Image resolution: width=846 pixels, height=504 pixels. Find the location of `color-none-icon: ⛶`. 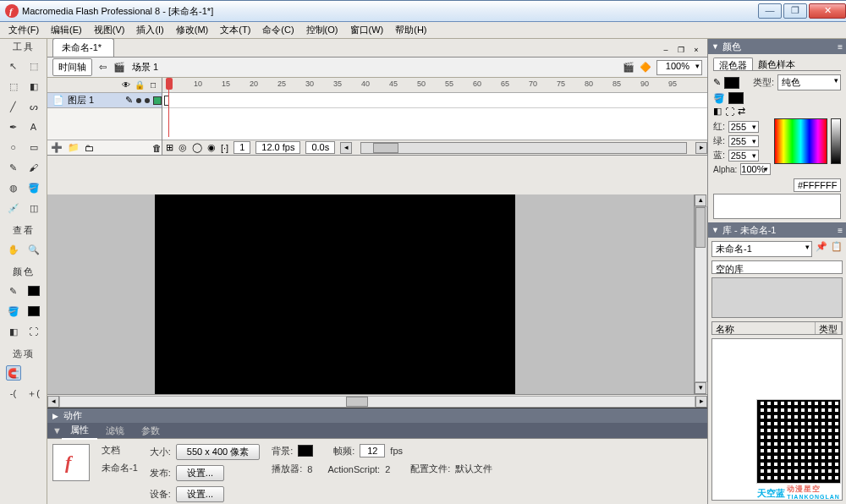

color-none-icon: ⛶ is located at coordinates (729, 112).